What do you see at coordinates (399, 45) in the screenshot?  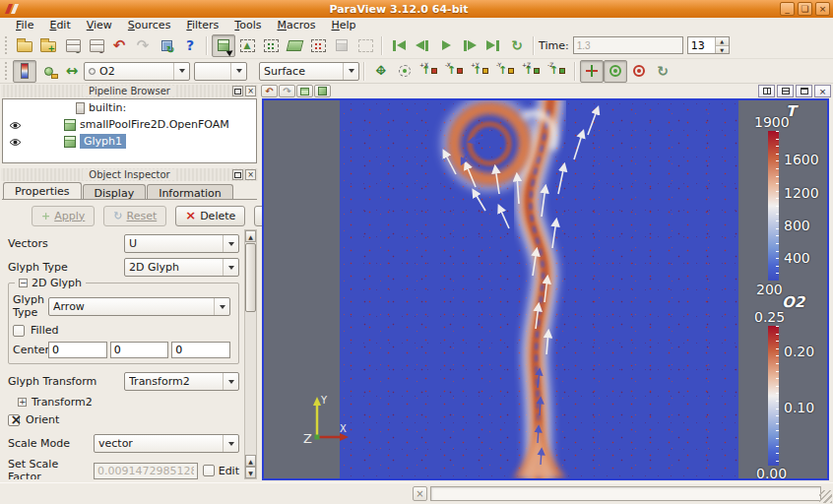 I see `vcr-first-frame-button` at bounding box center [399, 45].